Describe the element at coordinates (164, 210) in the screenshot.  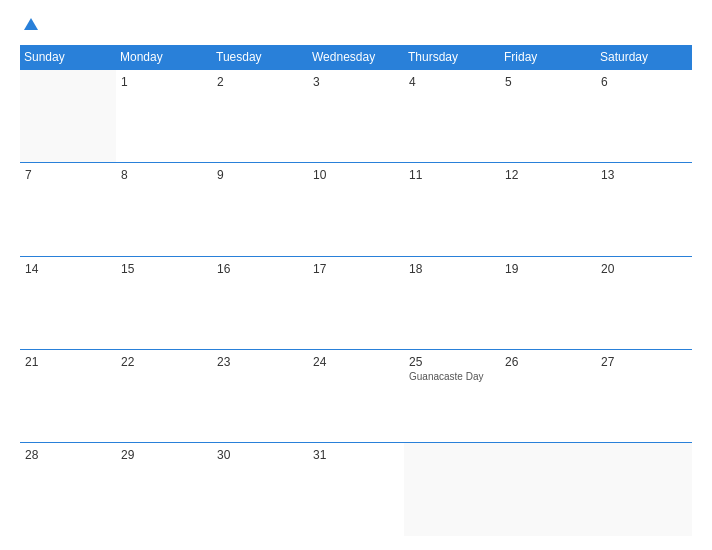
I see `calendar-cell: 8` at that location.